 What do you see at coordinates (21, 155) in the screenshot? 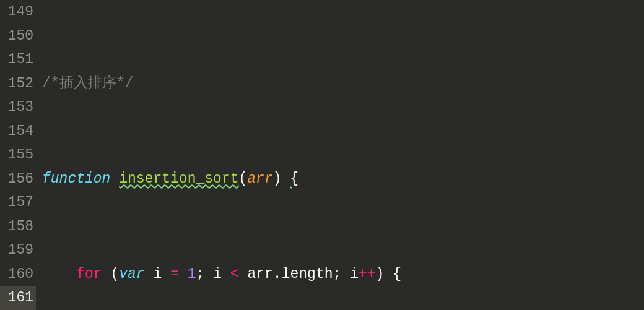
I see `line-gutter: 149 150 151 152 153 154 155 156 157 158 …` at bounding box center [21, 155].